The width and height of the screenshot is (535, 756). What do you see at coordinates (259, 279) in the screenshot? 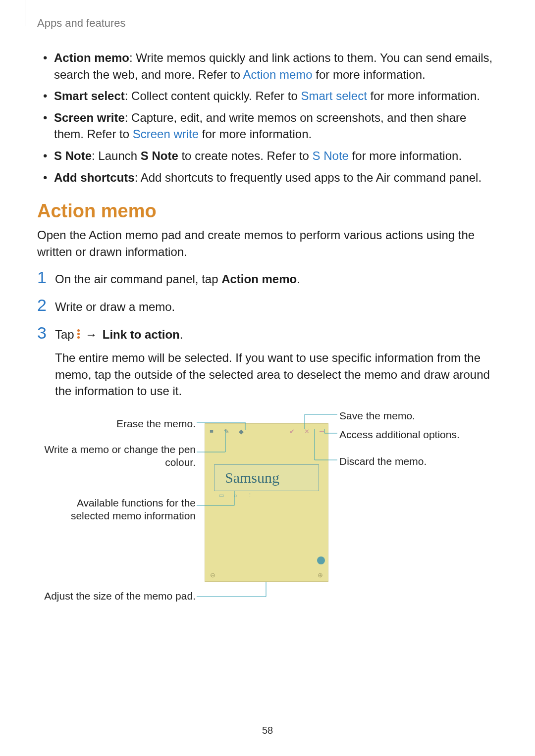
I see `step-1-bold: Action memo` at bounding box center [259, 279].